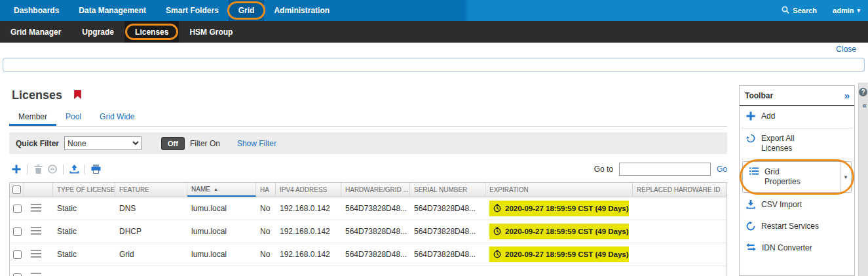  What do you see at coordinates (84, 190) in the screenshot?
I see `col-header-type: TYPE OF LICENSE` at bounding box center [84, 190].